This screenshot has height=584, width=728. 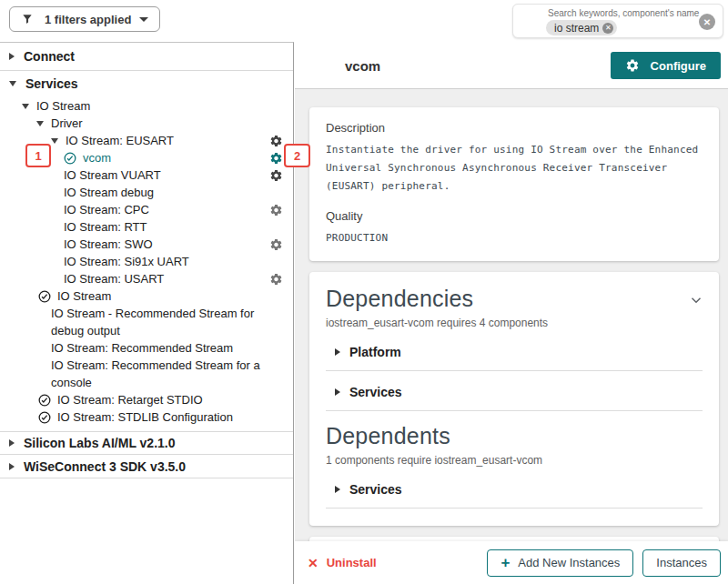 I want to click on description-heading: Description, so click(x=514, y=127).